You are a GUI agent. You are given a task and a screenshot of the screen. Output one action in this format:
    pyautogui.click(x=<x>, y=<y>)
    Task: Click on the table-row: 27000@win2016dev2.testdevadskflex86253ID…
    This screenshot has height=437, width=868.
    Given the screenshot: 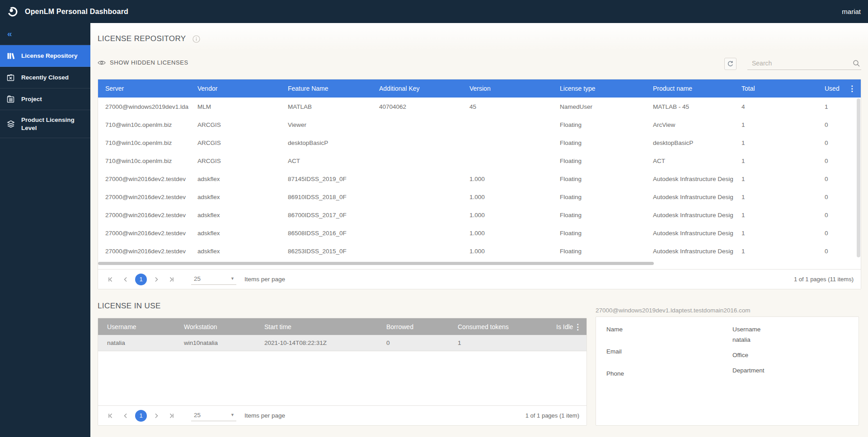 What is the action you would take?
    pyautogui.click(x=479, y=251)
    